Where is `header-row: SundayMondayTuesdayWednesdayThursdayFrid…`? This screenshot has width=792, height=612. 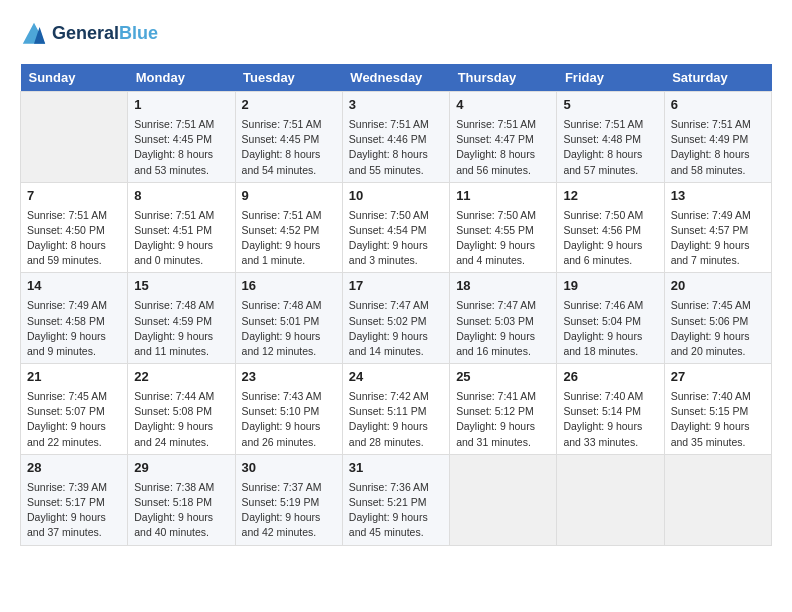 header-row: SundayMondayTuesdayWednesdayThursdayFrid… is located at coordinates (396, 78).